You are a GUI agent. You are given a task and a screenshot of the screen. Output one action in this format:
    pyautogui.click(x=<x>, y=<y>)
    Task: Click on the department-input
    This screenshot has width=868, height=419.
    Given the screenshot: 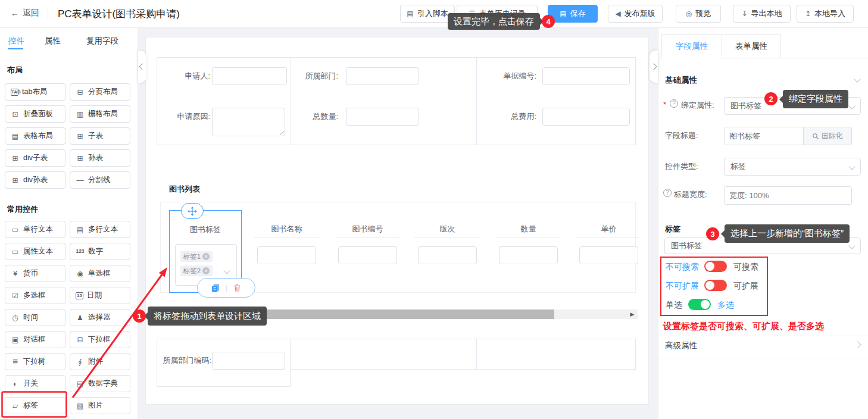 What is the action you would take?
    pyautogui.click(x=382, y=76)
    